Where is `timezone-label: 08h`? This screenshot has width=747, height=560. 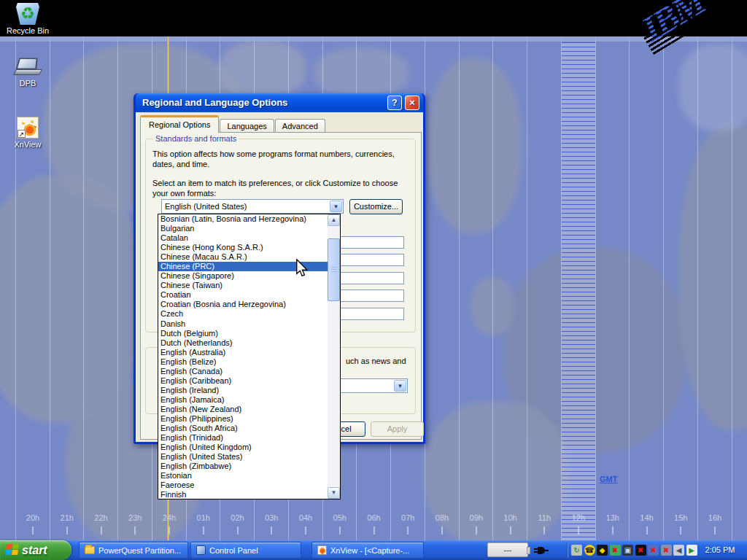
timezone-label: 08h is located at coordinates (442, 518).